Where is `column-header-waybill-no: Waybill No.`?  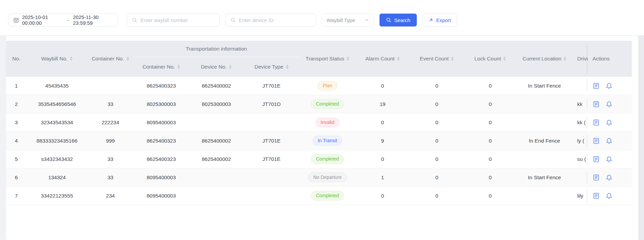 column-header-waybill-no: Waybill No. is located at coordinates (57, 59).